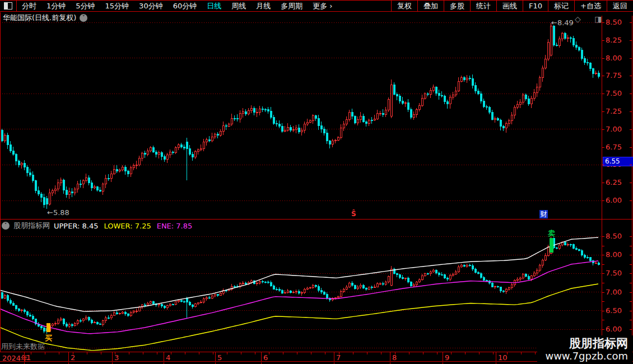 The height and width of the screenshot is (364, 633). Describe the element at coordinates (618, 273) in the screenshot. I see `panel-axis-tick-label: 7.50` at that location.